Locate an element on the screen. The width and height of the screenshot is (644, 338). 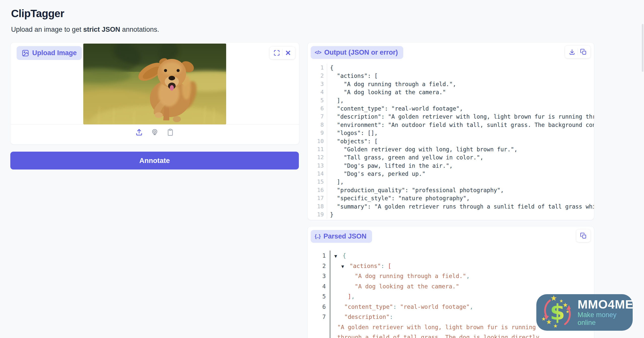
line-text: "summary": "A golden retriever runs thro… is located at coordinates (460, 207).